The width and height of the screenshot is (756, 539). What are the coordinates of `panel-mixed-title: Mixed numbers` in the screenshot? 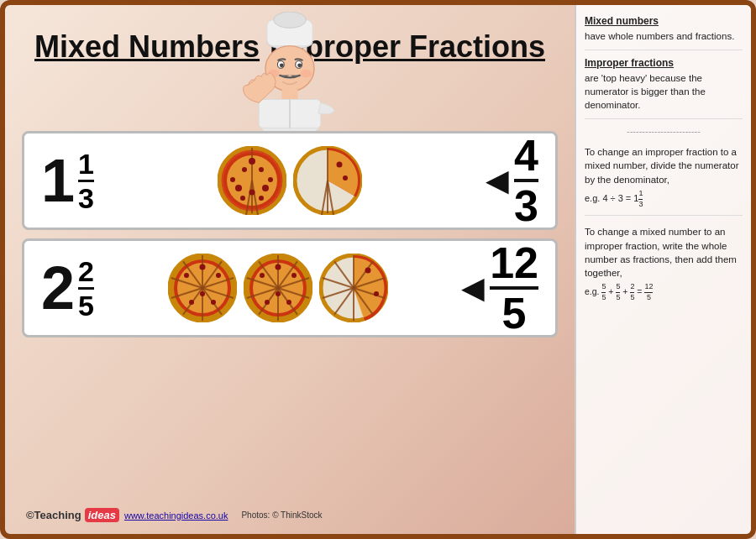 It's located at (622, 21).